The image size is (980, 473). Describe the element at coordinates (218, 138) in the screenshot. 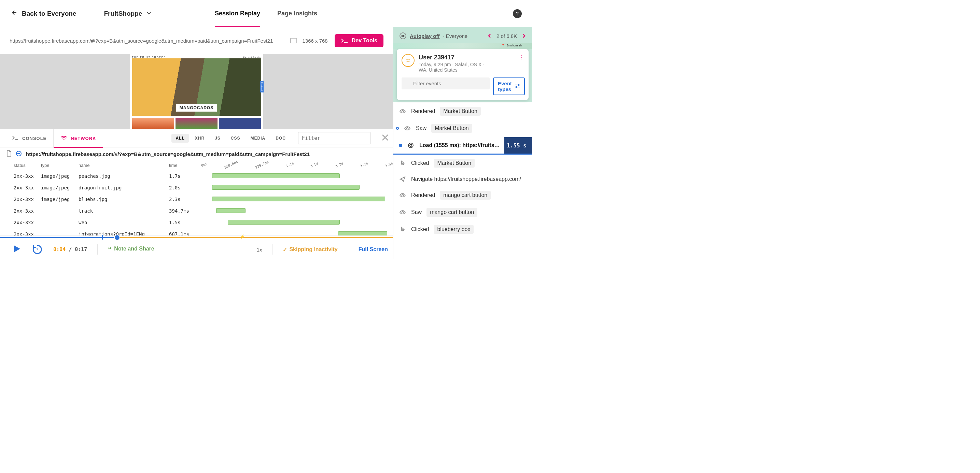

I see `filter-pill-js: JS` at that location.